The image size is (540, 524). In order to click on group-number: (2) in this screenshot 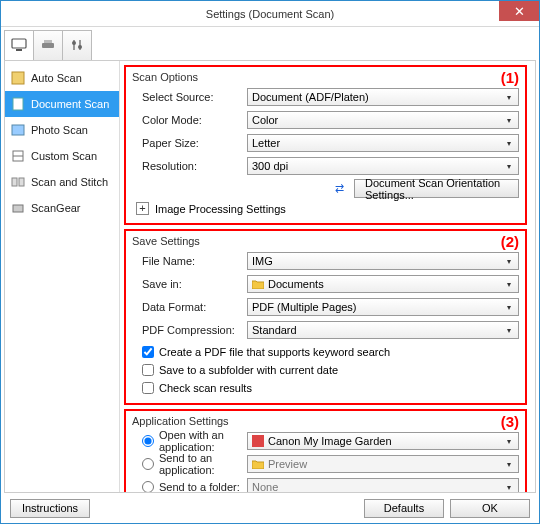, I will do `click(510, 242)`.